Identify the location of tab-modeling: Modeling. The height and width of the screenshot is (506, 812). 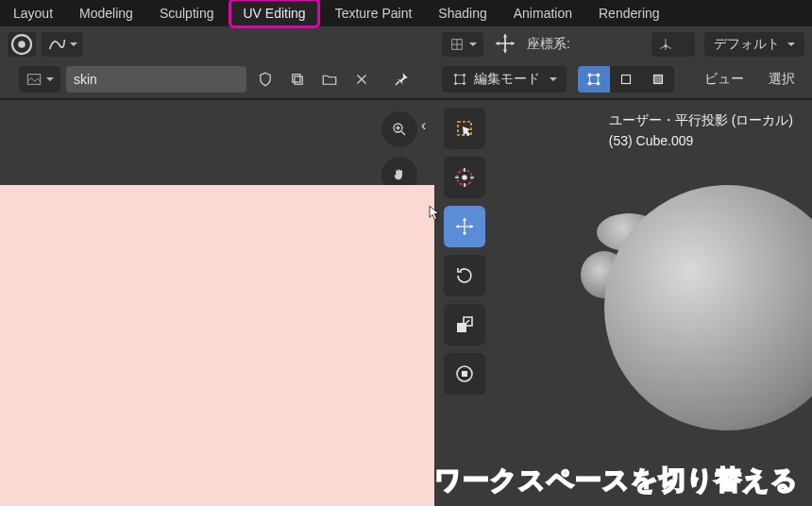
(106, 13).